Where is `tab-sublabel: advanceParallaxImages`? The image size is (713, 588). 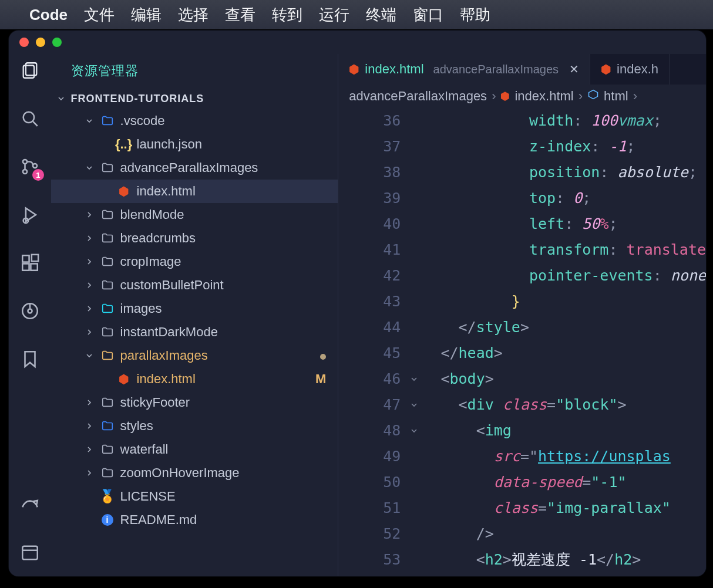 tab-sublabel: advanceParallaxImages is located at coordinates (496, 69).